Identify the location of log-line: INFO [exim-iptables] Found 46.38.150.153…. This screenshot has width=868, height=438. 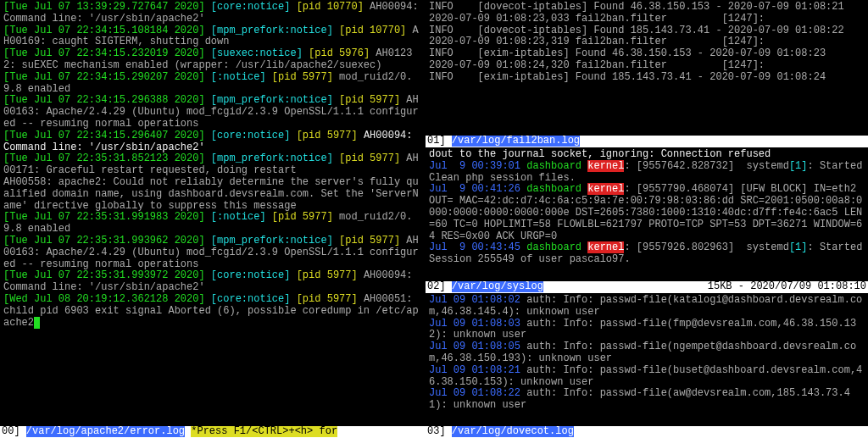
(647, 54).